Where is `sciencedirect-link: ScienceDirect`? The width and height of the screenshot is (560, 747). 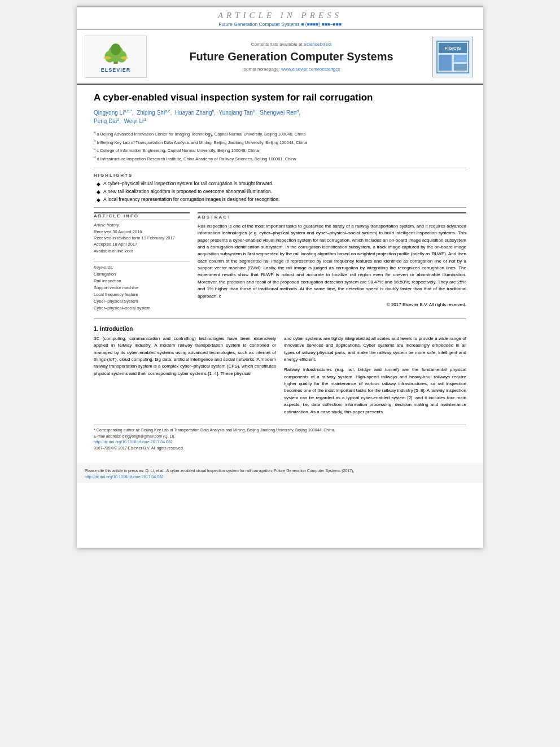
sciencedirect-link: ScienceDirect is located at coordinates (317, 44).